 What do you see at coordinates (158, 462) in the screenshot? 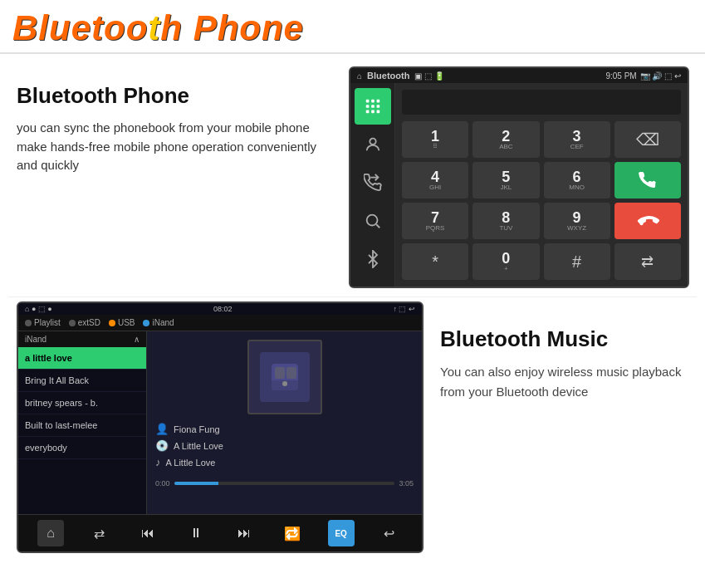
I see `music-note-icon: ♪` at bounding box center [158, 462].